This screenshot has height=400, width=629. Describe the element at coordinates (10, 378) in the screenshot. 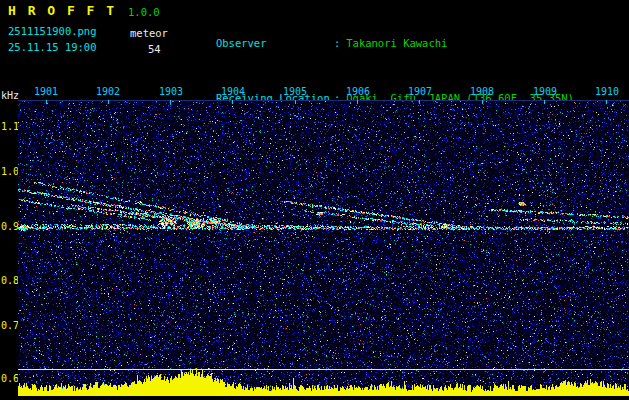

I see `freq-label: 0.6` at that location.